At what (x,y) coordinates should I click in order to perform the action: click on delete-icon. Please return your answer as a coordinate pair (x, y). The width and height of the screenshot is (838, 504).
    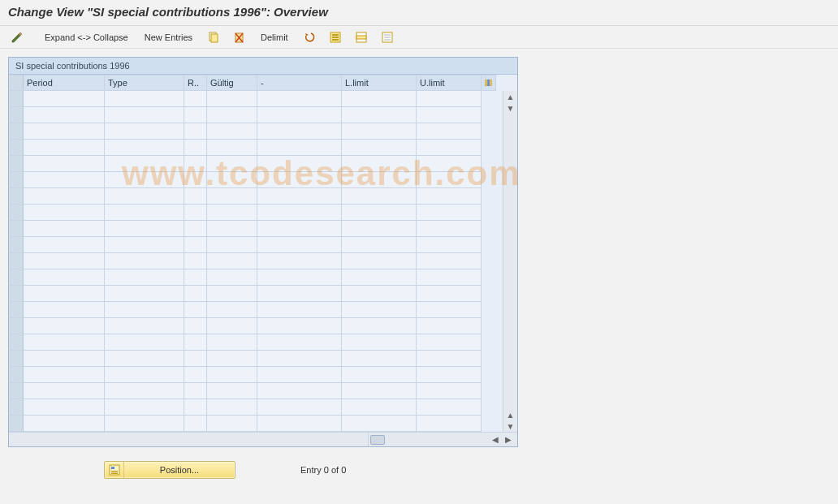
    Looking at the image, I should click on (240, 37).